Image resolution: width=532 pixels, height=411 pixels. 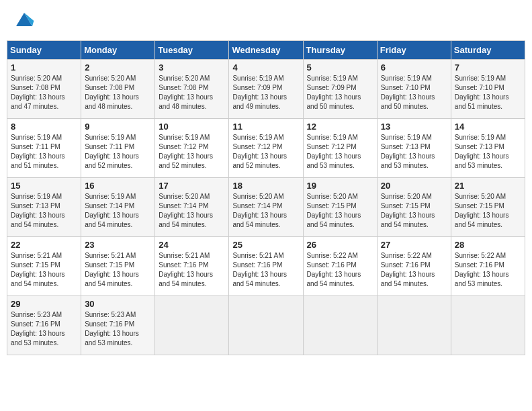 What do you see at coordinates (26, 21) in the screenshot?
I see `logo` at bounding box center [26, 21].